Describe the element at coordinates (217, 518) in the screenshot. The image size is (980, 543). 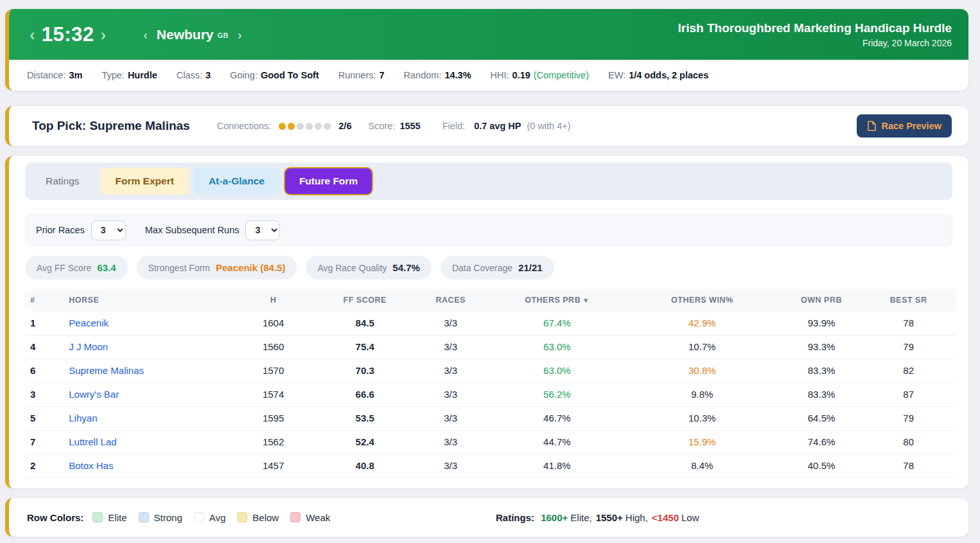
I see `row-colors-legend: EliteStrongAvgBelowWeak` at that location.